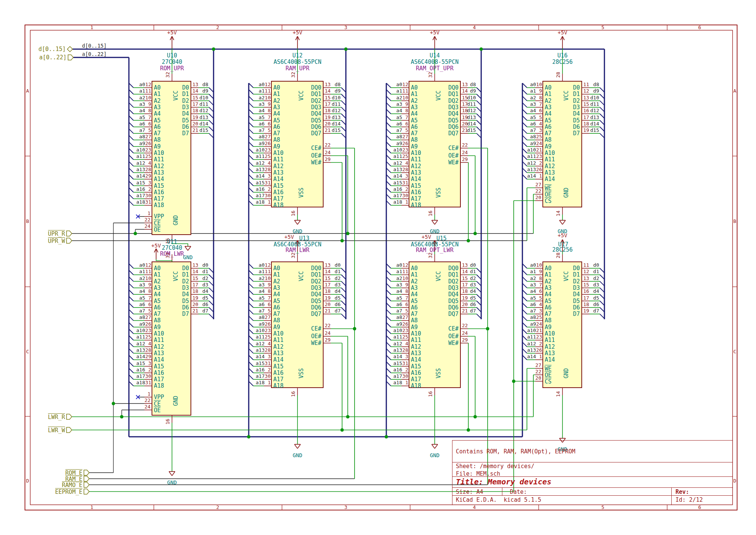 This screenshot has height=535, width=756. What do you see at coordinates (550, 153) in the screenshot?
I see `pin-name: A10` at bounding box center [550, 153].